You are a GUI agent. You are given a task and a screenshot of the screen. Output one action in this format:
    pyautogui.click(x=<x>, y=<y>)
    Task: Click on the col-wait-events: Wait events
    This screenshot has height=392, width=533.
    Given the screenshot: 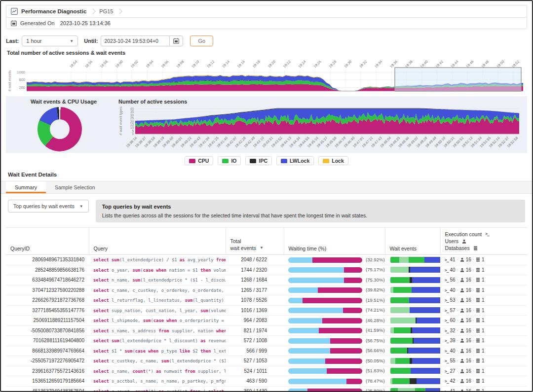 What is the action you would take?
    pyautogui.click(x=413, y=242)
    